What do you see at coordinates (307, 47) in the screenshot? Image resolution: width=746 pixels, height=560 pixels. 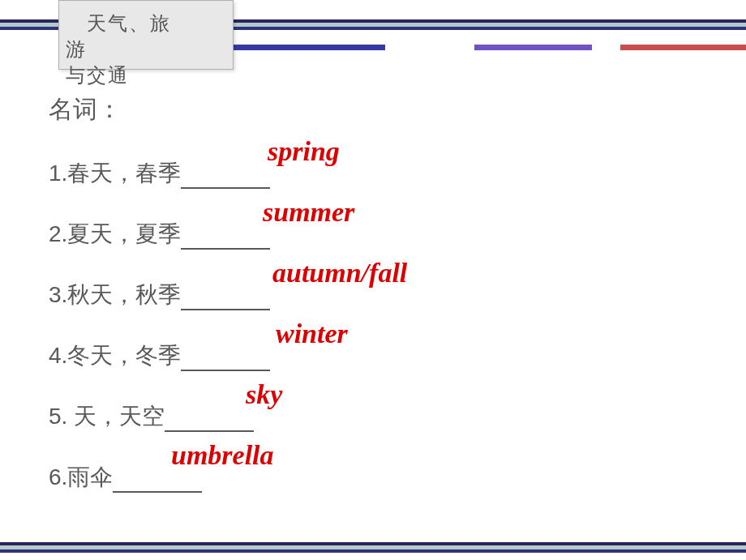 I see `accent-stripe-blue` at bounding box center [307, 47].